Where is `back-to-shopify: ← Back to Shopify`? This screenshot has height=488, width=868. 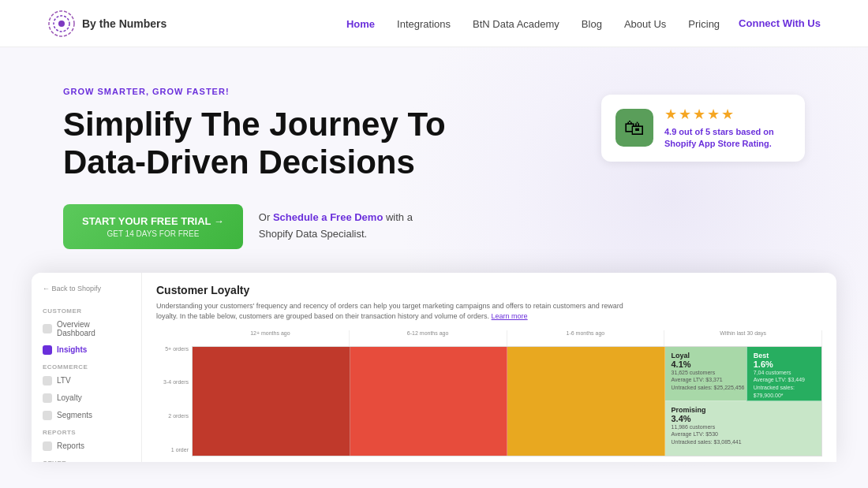
back-to-shopify: ← Back to Shopify is located at coordinates (87, 289).